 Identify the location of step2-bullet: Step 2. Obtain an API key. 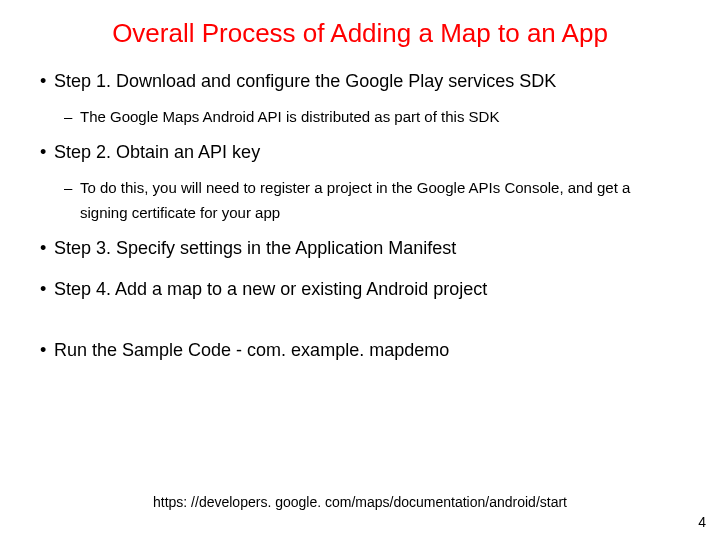
(360, 152).